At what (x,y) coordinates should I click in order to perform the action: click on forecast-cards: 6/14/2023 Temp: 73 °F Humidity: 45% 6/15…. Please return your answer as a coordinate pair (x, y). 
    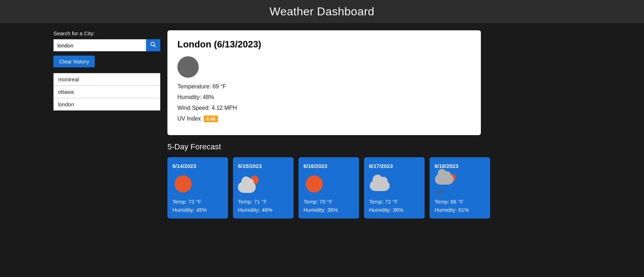
    Looking at the image, I should click on (324, 188).